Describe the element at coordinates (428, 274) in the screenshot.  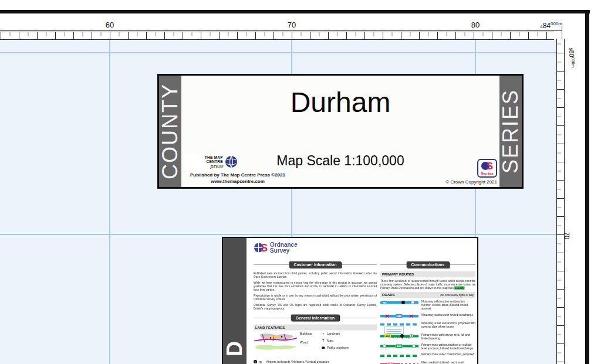
I see `primary-routes-bar: PRIMARY ROUTES` at that location.